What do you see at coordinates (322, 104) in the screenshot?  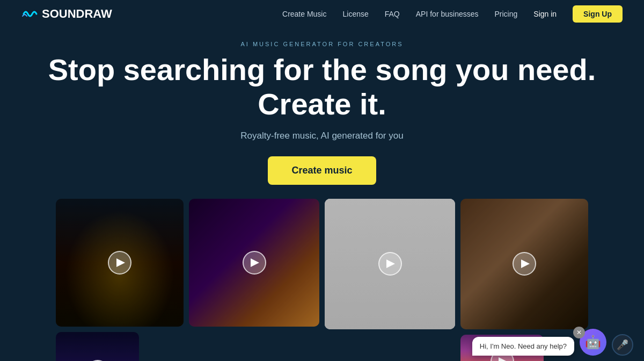 I see `hero-title-line2: Create it.` at bounding box center [322, 104].